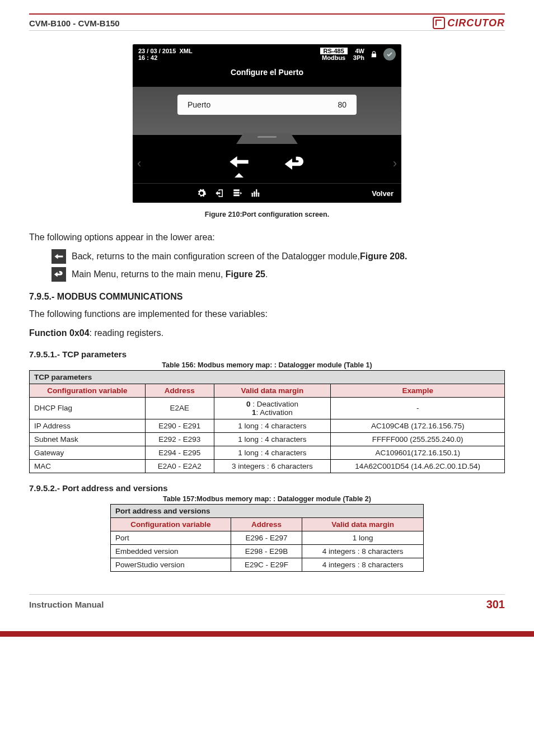 Image resolution: width=534 pixels, height=756 pixels. What do you see at coordinates (202, 193) in the screenshot?
I see `gear-icon` at bounding box center [202, 193].